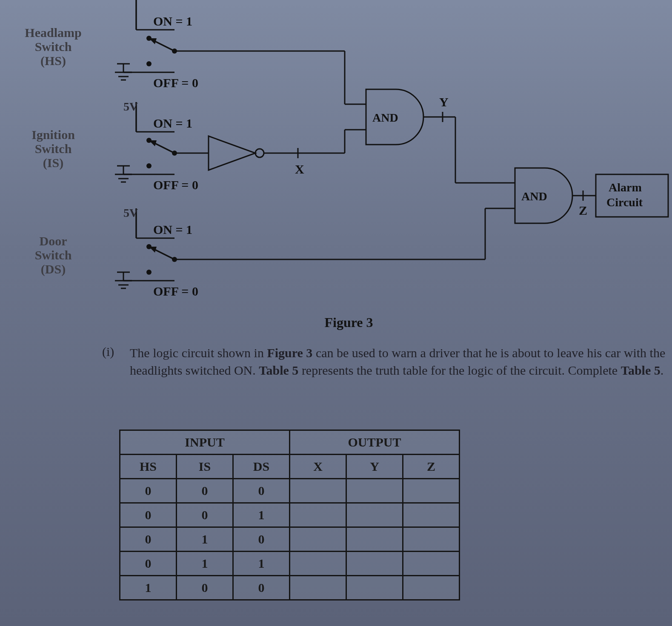 Image resolution: width=672 pixels, height=626 pixels. Describe the element at coordinates (162, 146) in the screenshot. I see `switch-is: 5V ON = 1 OFF = 0` at that location.